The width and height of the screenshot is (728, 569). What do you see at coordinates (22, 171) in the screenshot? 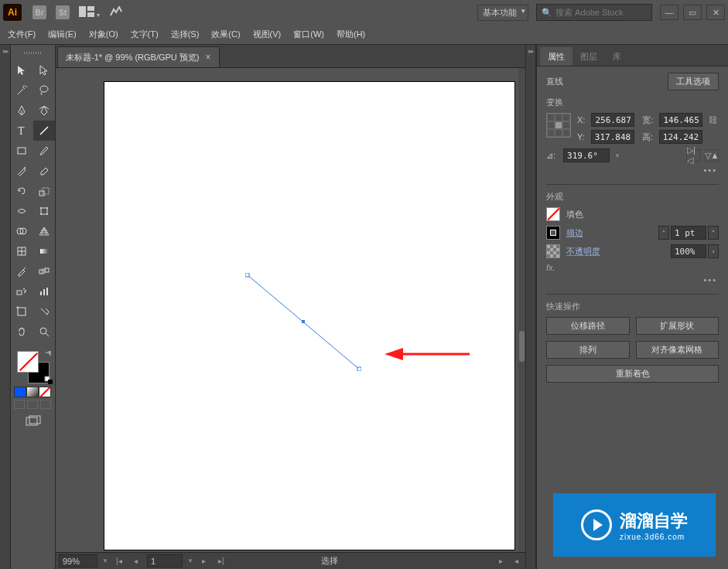
I see `shaper-tool` at bounding box center [22, 171].